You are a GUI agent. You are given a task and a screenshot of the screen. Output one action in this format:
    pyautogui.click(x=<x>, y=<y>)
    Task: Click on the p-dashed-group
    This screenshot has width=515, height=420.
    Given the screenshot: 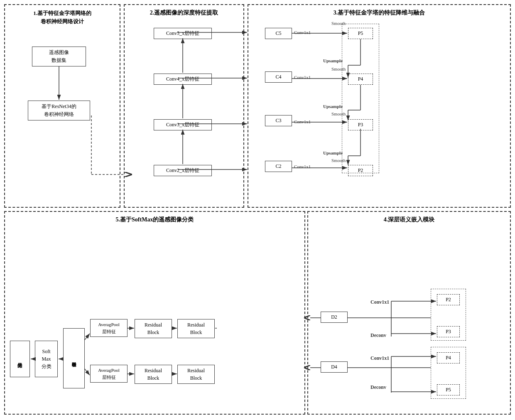 What is the action you would take?
    pyautogui.click(x=360, y=98)
    